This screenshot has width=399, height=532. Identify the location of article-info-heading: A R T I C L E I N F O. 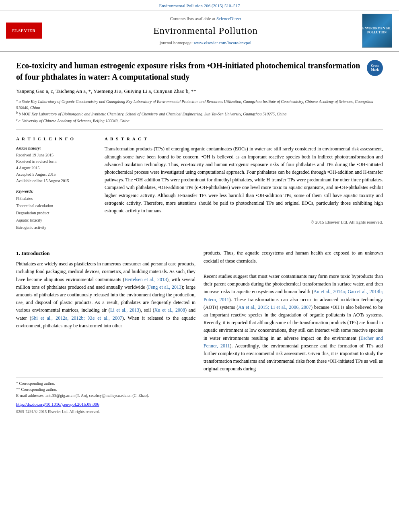
(56, 139).